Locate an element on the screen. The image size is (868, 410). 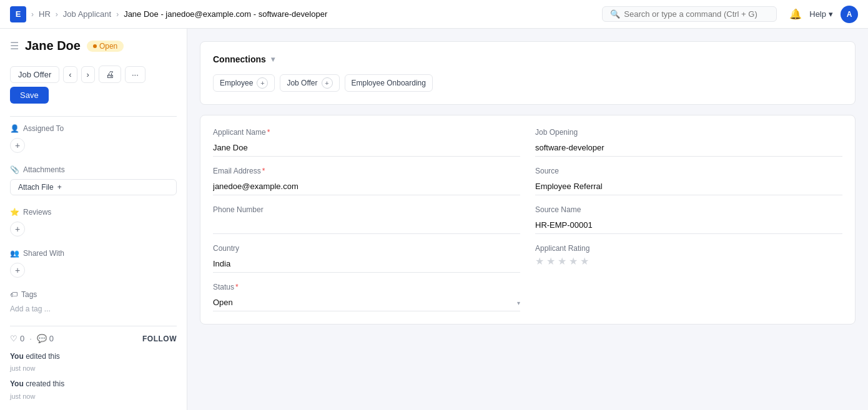
applicant-name-group: Applicant Name* is located at coordinates (367, 142).